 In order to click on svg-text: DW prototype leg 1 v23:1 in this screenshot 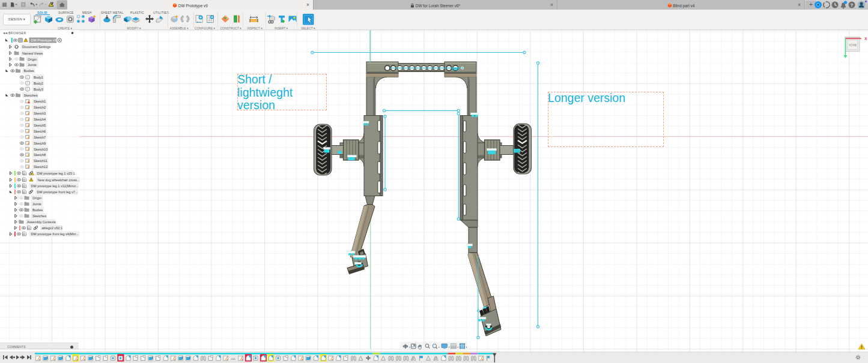, I will do `click(56, 173)`.